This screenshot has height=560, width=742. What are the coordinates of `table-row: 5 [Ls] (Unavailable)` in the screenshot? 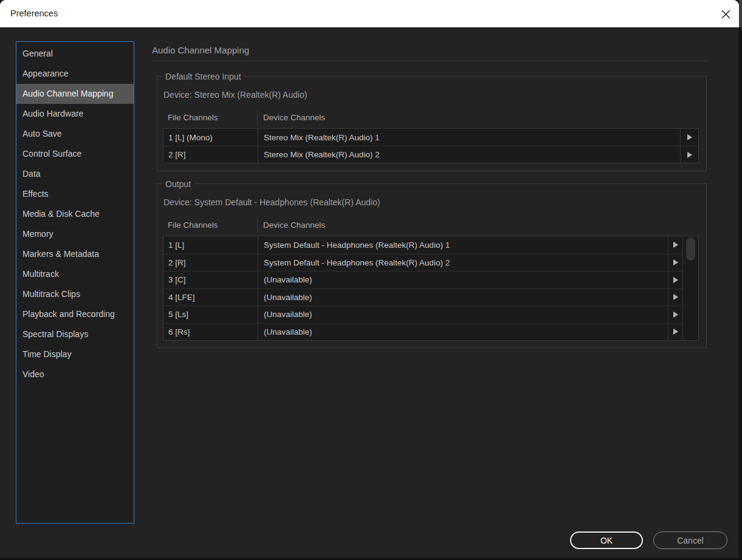 It's located at (423, 315).